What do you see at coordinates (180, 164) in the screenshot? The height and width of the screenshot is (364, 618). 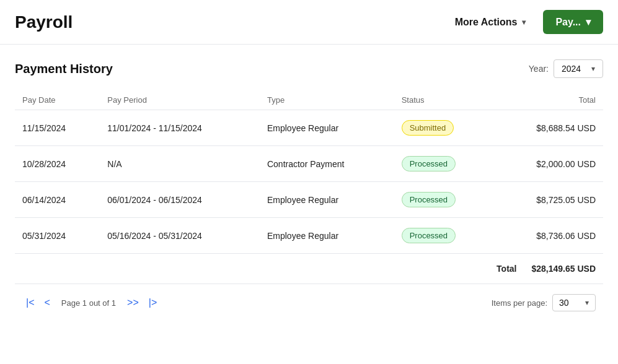 I see `cell-pay-period: N/A` at bounding box center [180, 164].